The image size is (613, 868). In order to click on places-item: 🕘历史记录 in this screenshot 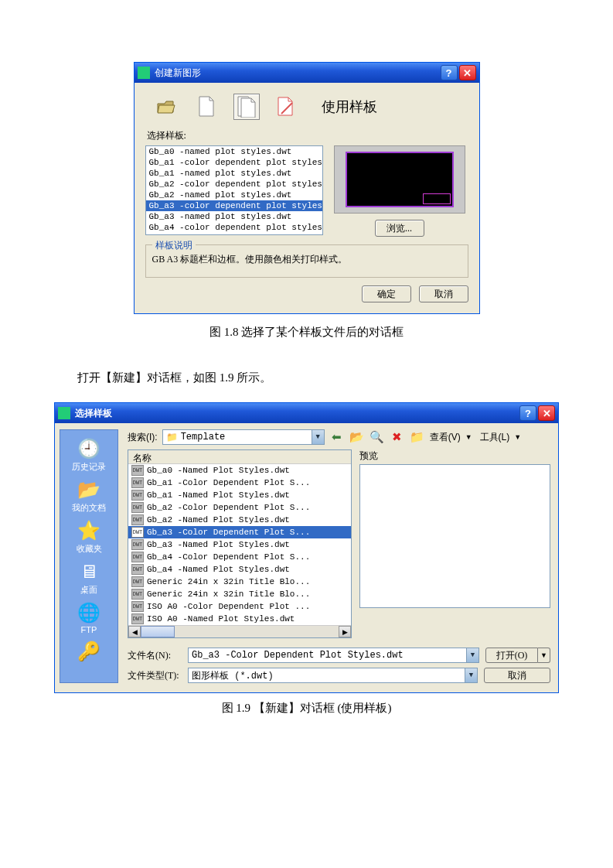, I will do `click(89, 455)`.